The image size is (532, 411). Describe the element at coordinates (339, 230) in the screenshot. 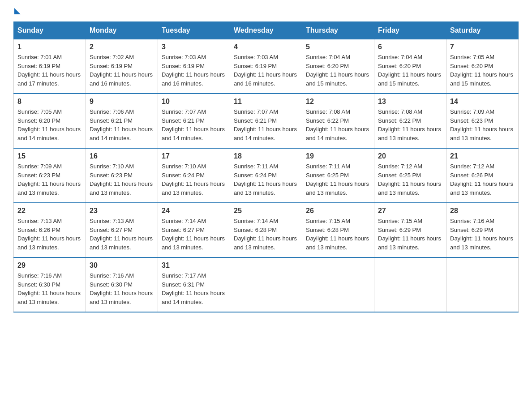

I see `day-cell: 26 Sunrise: 7:15 AMSunset: 6:28 PMDaylig…` at that location.